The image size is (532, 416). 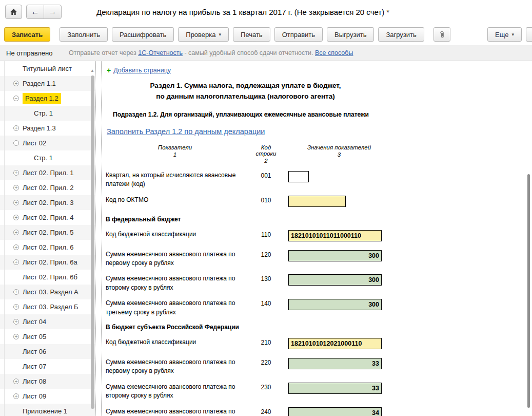 I want to click on all-methods-link: Все способы, so click(x=334, y=53).